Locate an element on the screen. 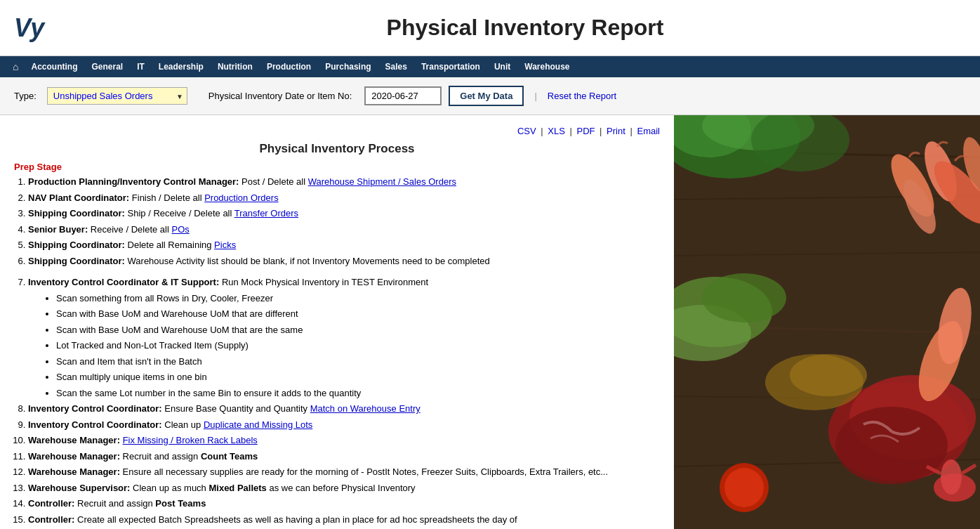 The height and width of the screenshot is (529, 980). list-item: Inventory Control Coordinator: Clean up … is located at coordinates (344, 425).